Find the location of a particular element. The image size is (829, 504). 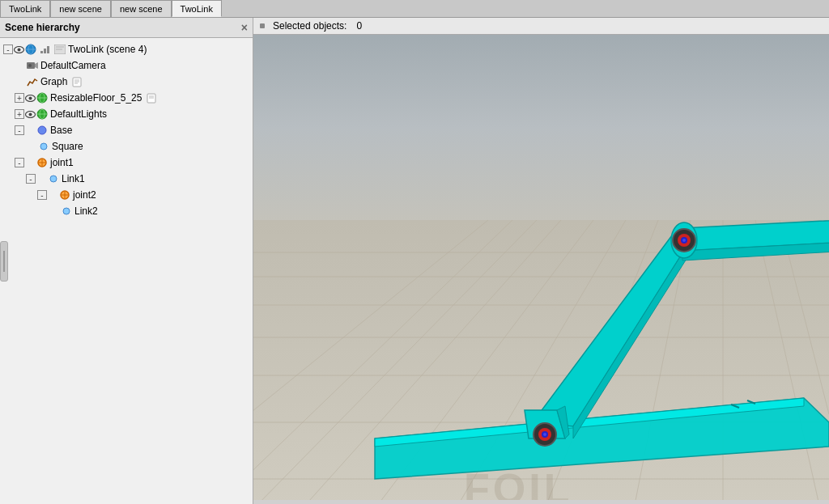

expander-joint2: - is located at coordinates (42, 195).